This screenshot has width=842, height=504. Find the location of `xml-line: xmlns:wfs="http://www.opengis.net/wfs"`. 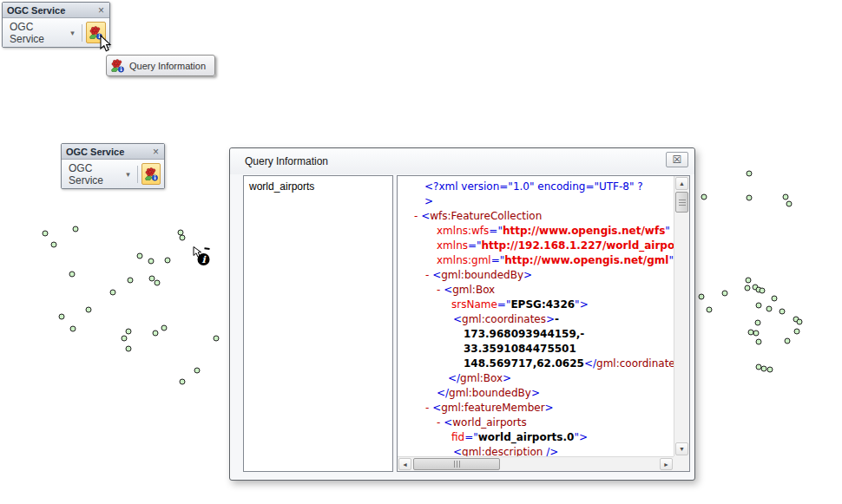

xml-line: xmlns:wfs="http://www.opengis.net/wfs" is located at coordinates (543, 231).